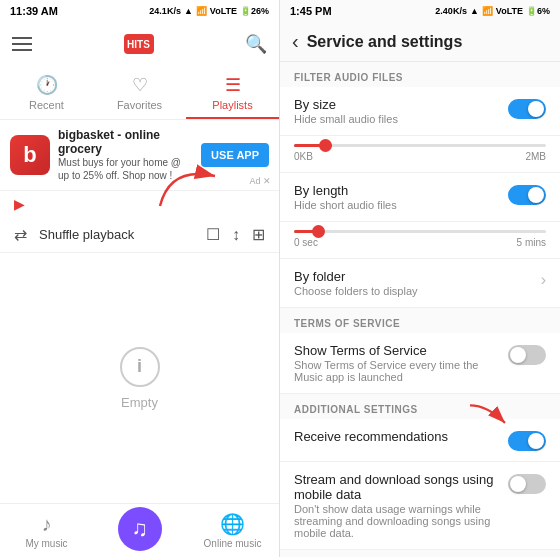 The image size is (560, 557). I want to click on ad-subtitle: Must buys for your home @ up to 25% off.…, so click(126, 169).